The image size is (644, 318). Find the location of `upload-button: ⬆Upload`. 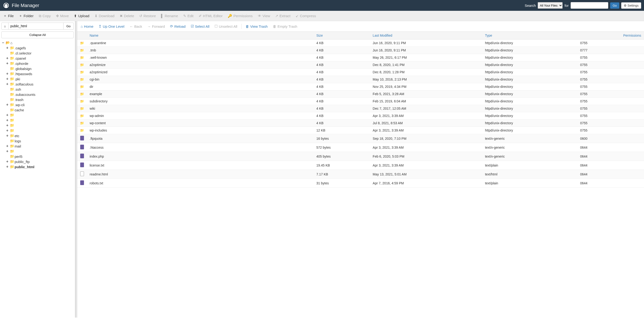

upload-button: ⬆Upload is located at coordinates (82, 16).